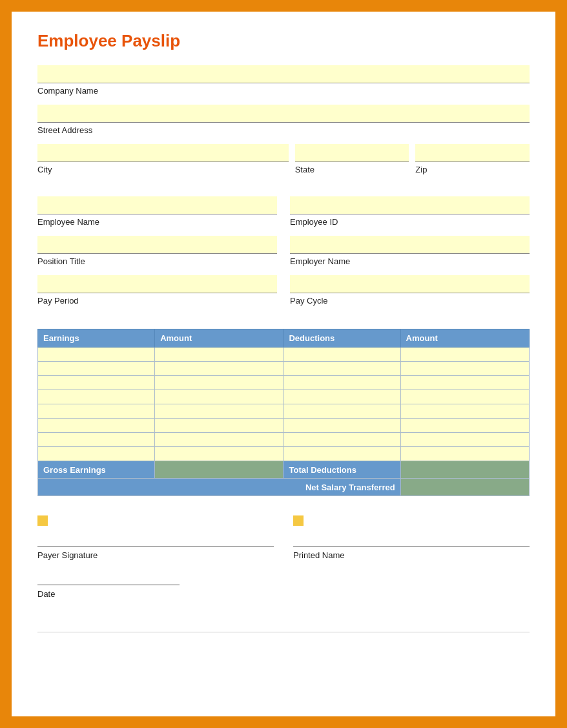  What do you see at coordinates (342, 338) in the screenshot?
I see `deductions-header: Deductions` at bounding box center [342, 338].